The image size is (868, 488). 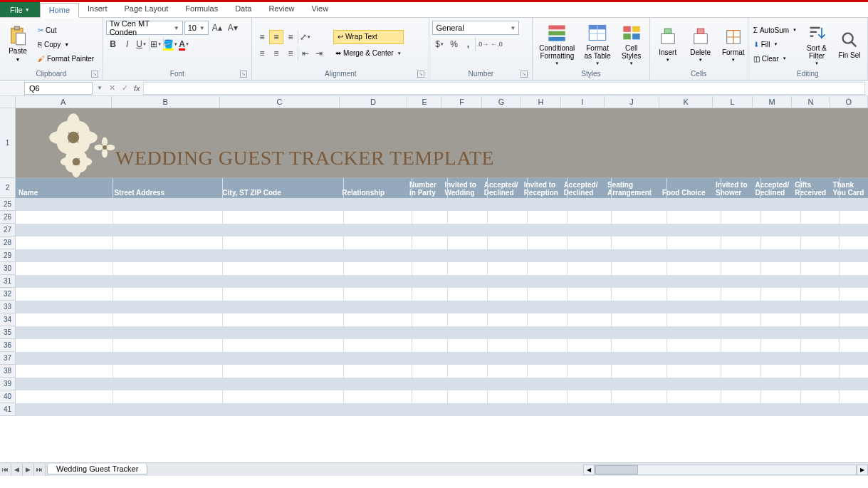 I want to click on row-header: 34, so click(x=8, y=320).